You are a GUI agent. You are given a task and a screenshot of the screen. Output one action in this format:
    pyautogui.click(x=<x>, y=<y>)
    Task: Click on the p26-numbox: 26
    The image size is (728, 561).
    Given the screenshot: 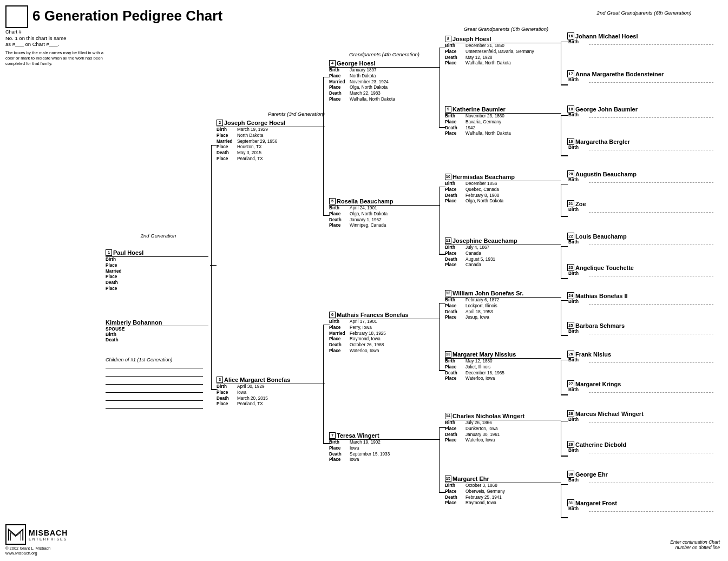 What is the action you would take?
    pyautogui.click(x=570, y=354)
    